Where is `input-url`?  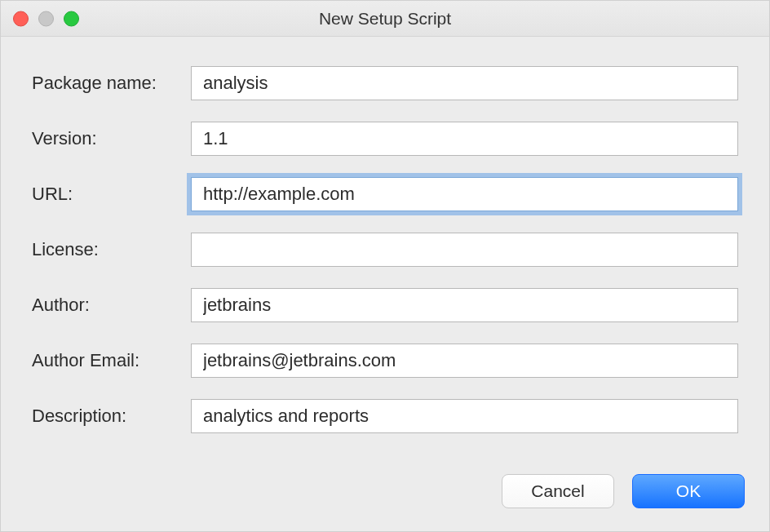
input-url is located at coordinates (465, 194).